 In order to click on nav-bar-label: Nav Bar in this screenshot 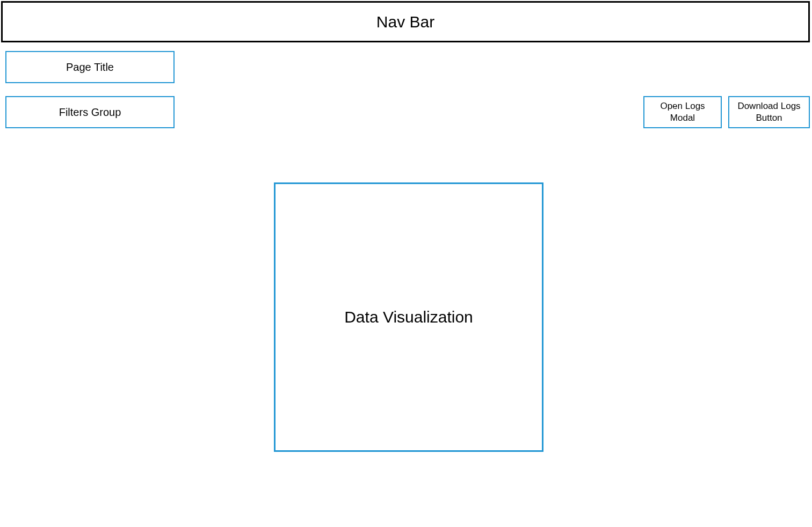, I will do `click(405, 22)`.